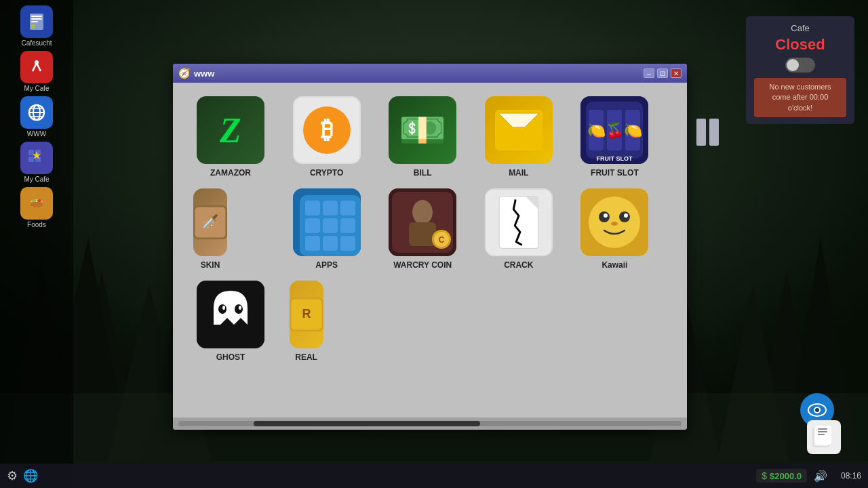 The height and width of the screenshot is (488, 868). Describe the element at coordinates (800, 65) in the screenshot. I see `cafe-toggle` at that location.